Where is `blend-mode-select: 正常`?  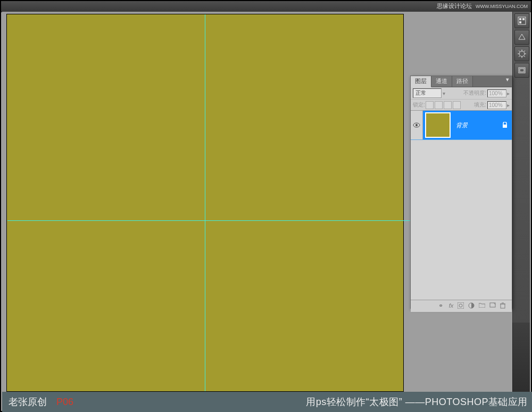
blend-mode-select: 正常 is located at coordinates (427, 93).